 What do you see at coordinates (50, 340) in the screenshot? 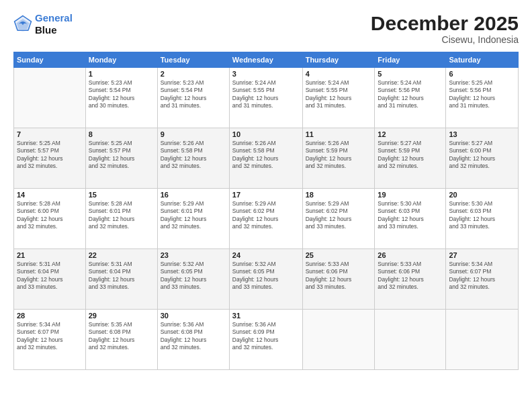
I see `calendar-cell: 28Sunrise: 5:34 AMSunset: 6:07 PMDayligh…` at bounding box center [50, 340].